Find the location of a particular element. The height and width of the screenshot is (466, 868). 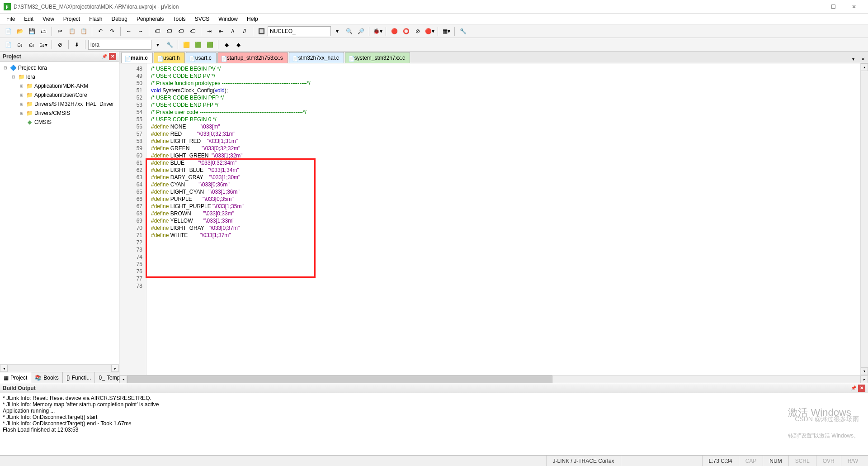

maximize-button: ☐ is located at coordinates (833, 7).